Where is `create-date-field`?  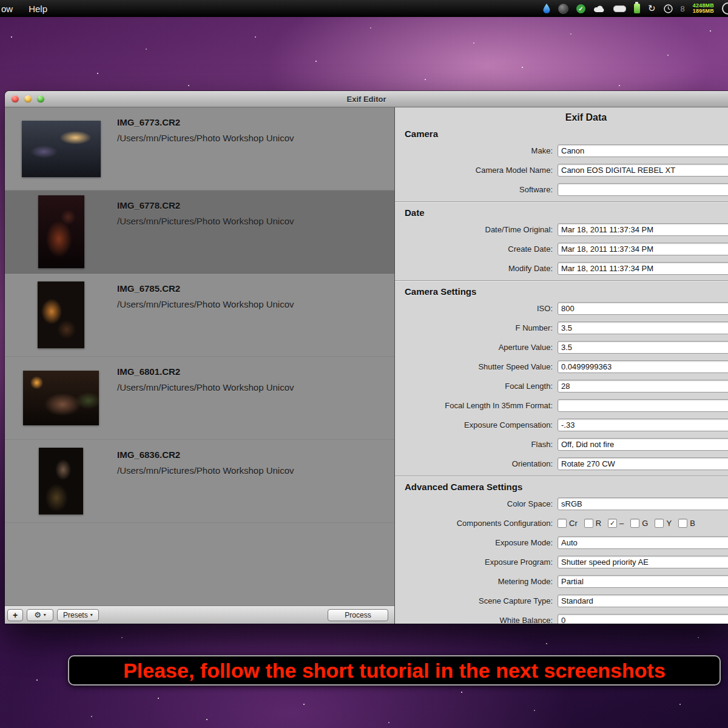
create-date-field is located at coordinates (643, 249).